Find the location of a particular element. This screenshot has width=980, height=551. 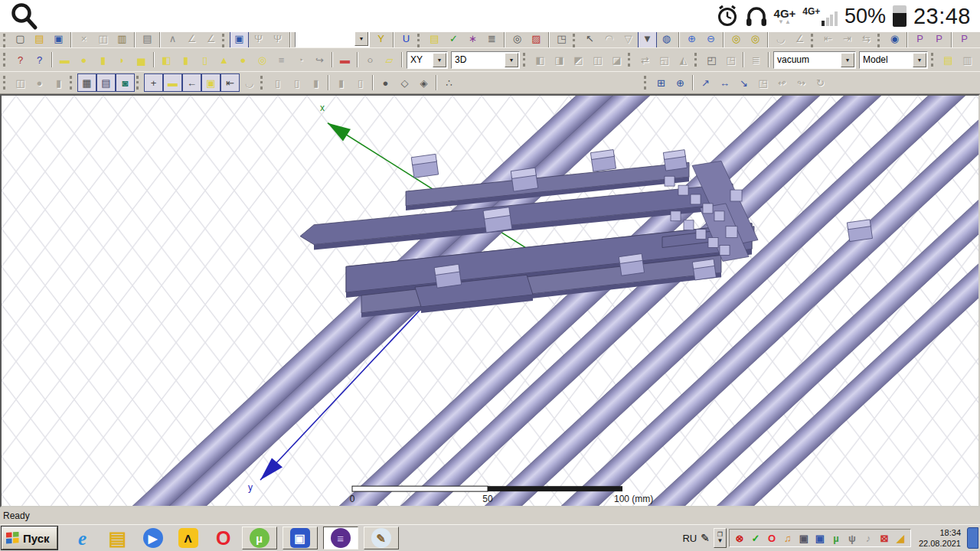

search-icon is located at coordinates (24, 16).